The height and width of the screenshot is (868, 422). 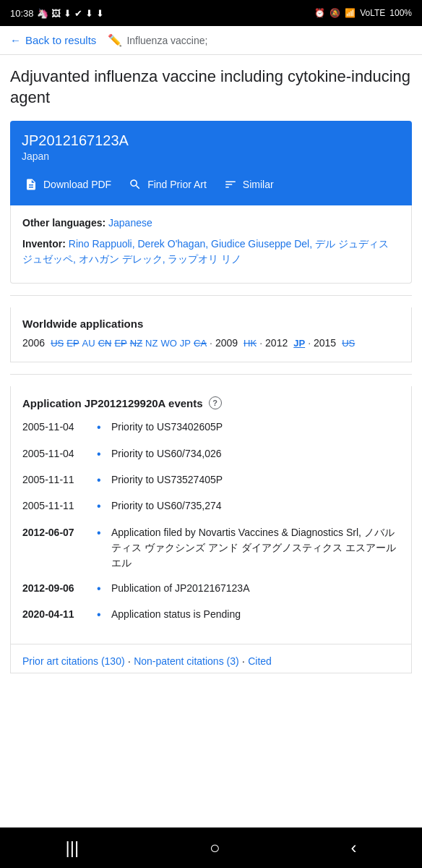 What do you see at coordinates (211, 252) in the screenshot?
I see `inventor-row: Inventor: Rino Rappuoli, Derek O'hagan, …` at bounding box center [211, 252].